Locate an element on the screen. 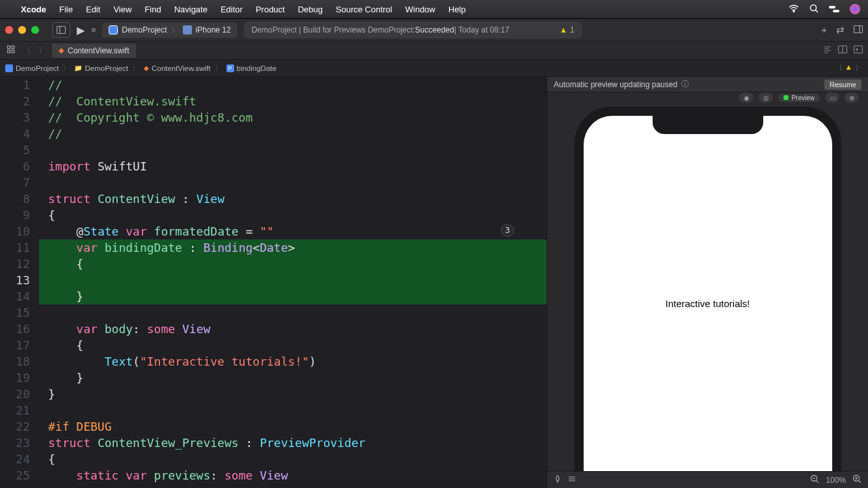 This screenshot has width=868, height=488. preview-adjust-button is located at coordinates (572, 480).